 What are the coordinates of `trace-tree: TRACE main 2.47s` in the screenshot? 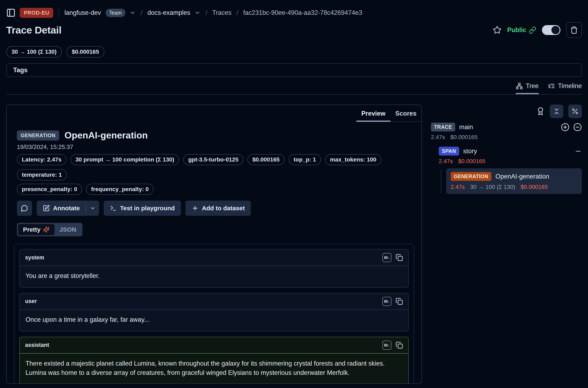 It's located at (506, 158).